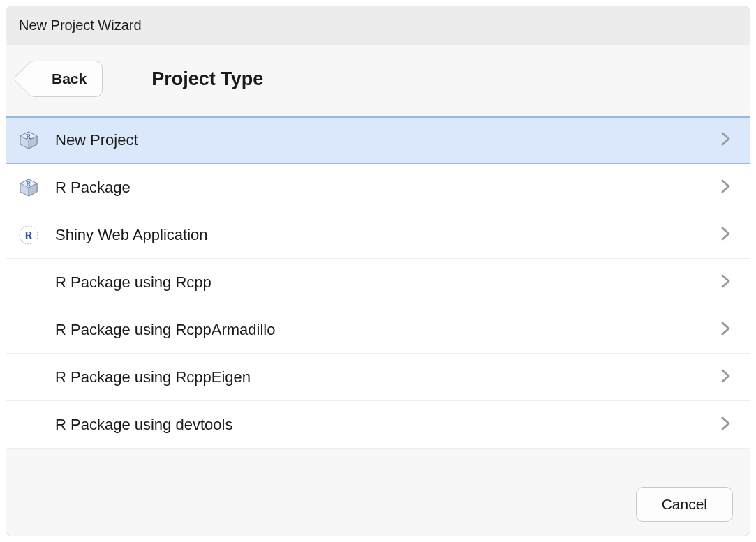  What do you see at coordinates (378, 377) in the screenshot?
I see `project-type-item: R Package using RcppEigen` at bounding box center [378, 377].